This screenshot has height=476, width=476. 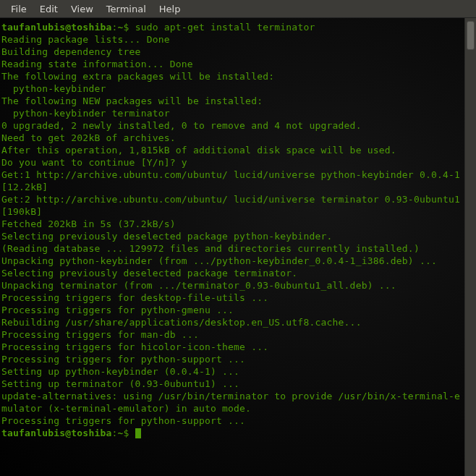 What do you see at coordinates (232, 64) in the screenshot?
I see `output-line: Reading state information... Done` at bounding box center [232, 64].